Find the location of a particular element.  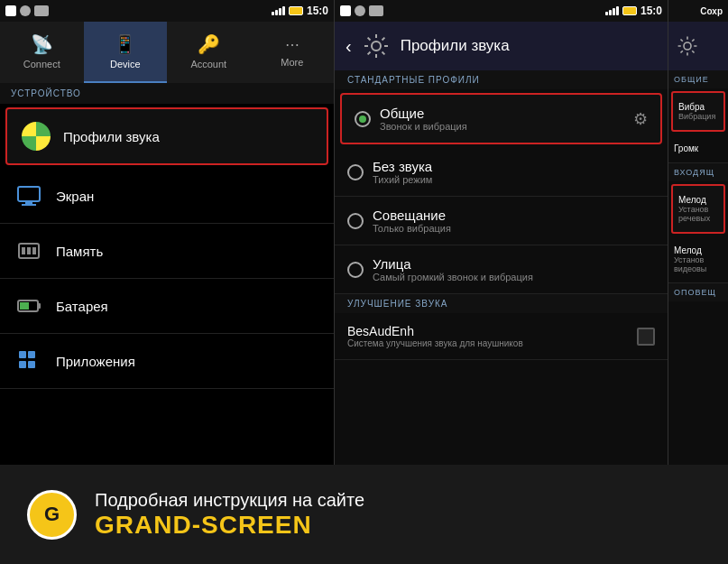

clock: 15:0 is located at coordinates (318, 11).